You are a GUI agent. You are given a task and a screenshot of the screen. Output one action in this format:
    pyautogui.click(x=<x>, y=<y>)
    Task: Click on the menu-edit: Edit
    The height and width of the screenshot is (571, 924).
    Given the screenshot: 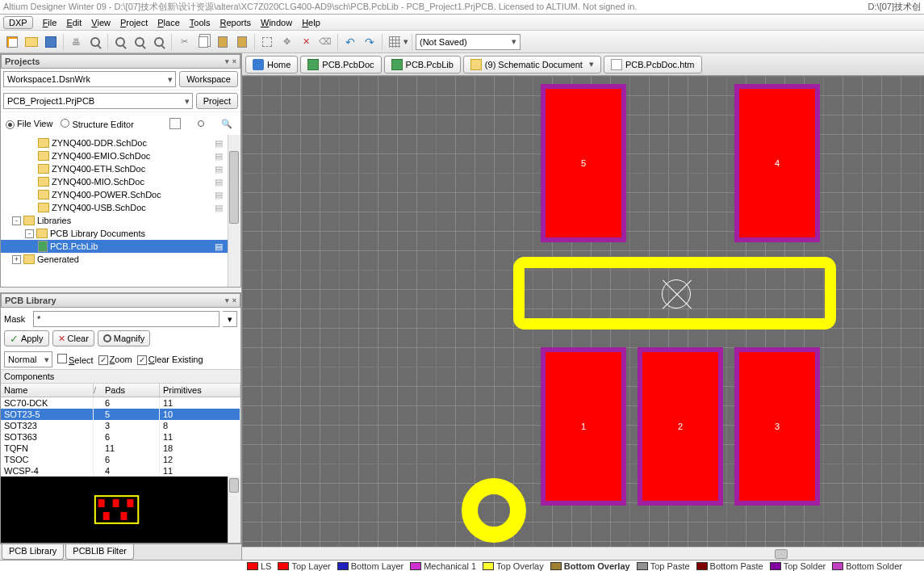 What is the action you would take?
    pyautogui.click(x=74, y=23)
    